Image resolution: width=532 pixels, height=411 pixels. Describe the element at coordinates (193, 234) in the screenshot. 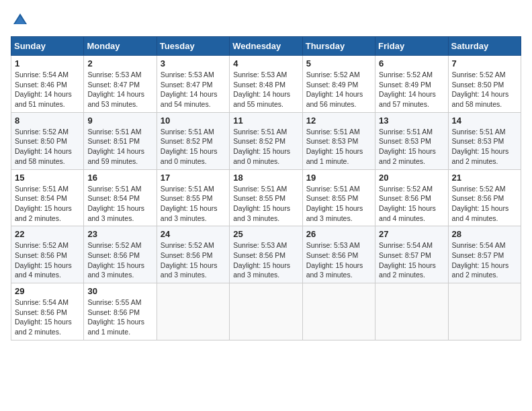

I see `day-number: 24` at that location.